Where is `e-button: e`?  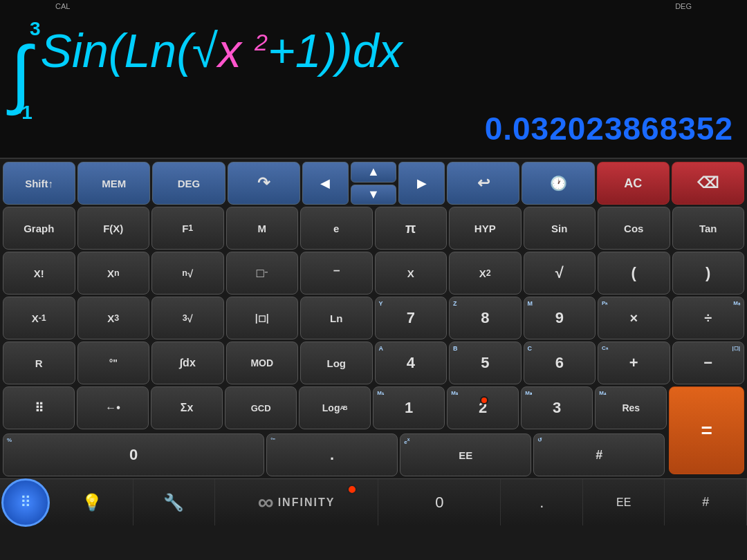 e-button: e is located at coordinates (336, 228).